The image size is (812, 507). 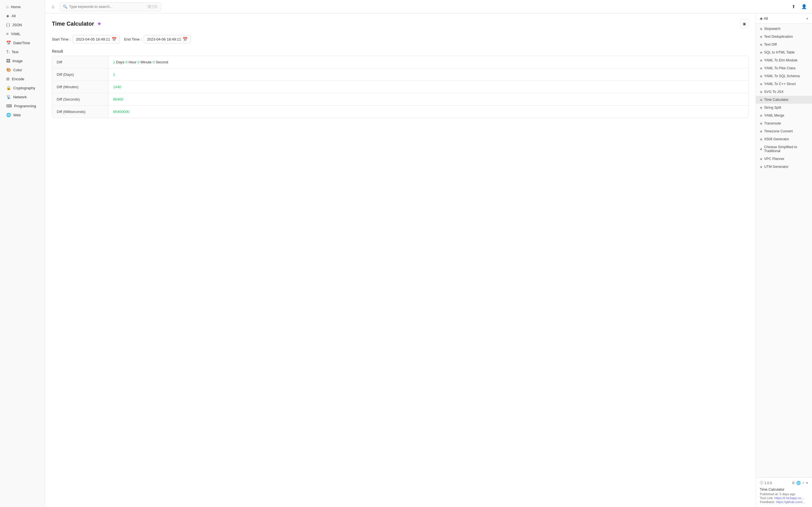 I want to click on table-row: Diff (Minutes)1440, so click(x=400, y=87).